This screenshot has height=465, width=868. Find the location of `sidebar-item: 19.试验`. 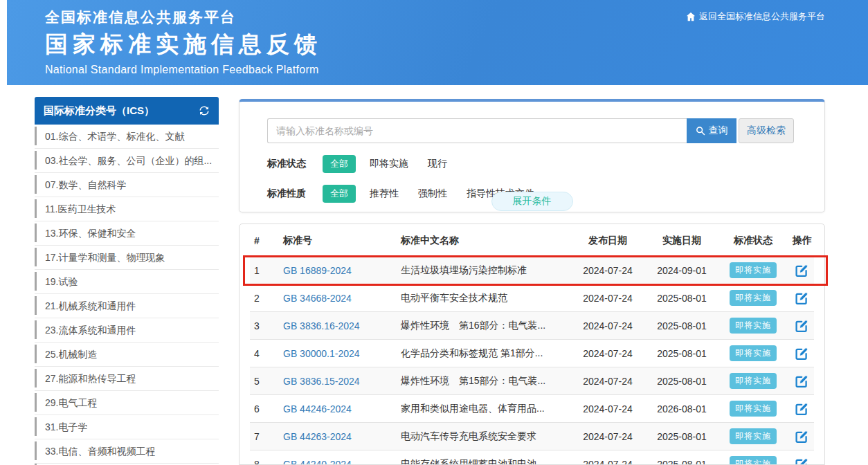

sidebar-item: 19.试验 is located at coordinates (127, 282).